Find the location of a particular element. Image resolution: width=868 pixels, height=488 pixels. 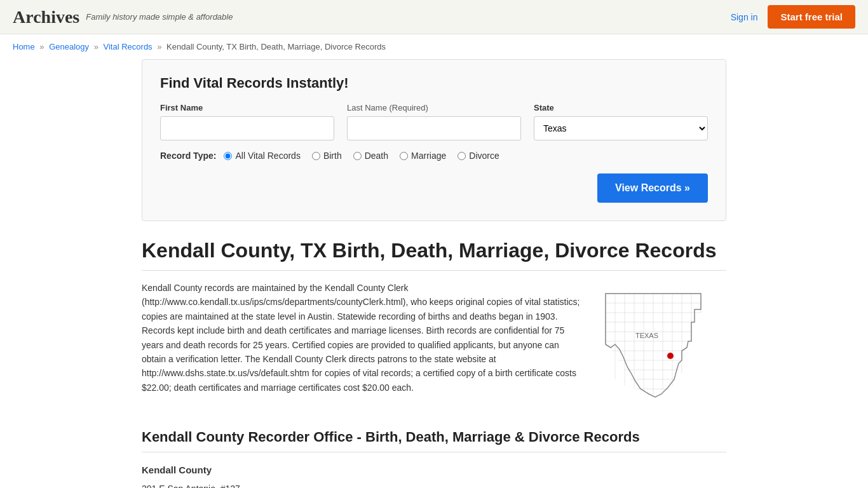

description-text: Kendall County records are maintained by… is located at coordinates (361, 346).